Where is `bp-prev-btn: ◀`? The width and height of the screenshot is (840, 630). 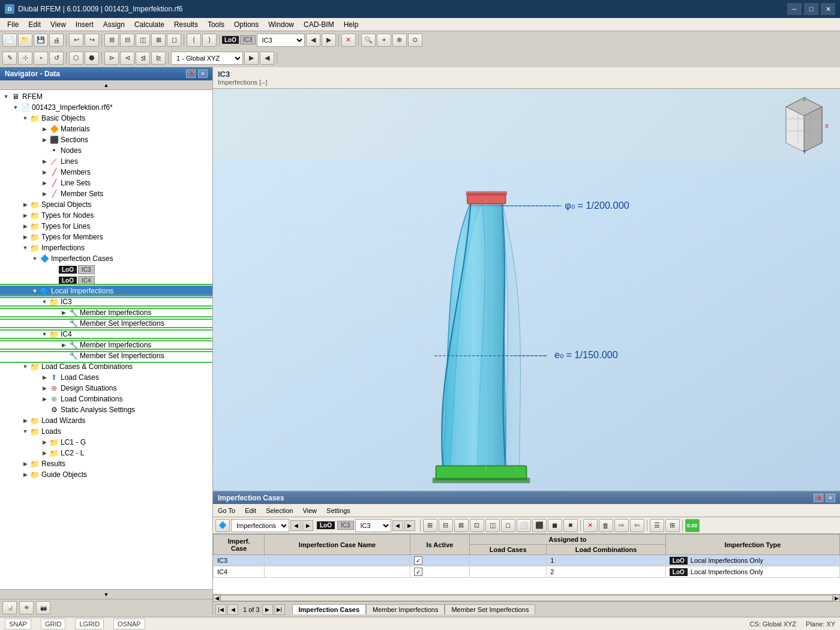
bp-prev-btn: ◀ is located at coordinates (296, 526).